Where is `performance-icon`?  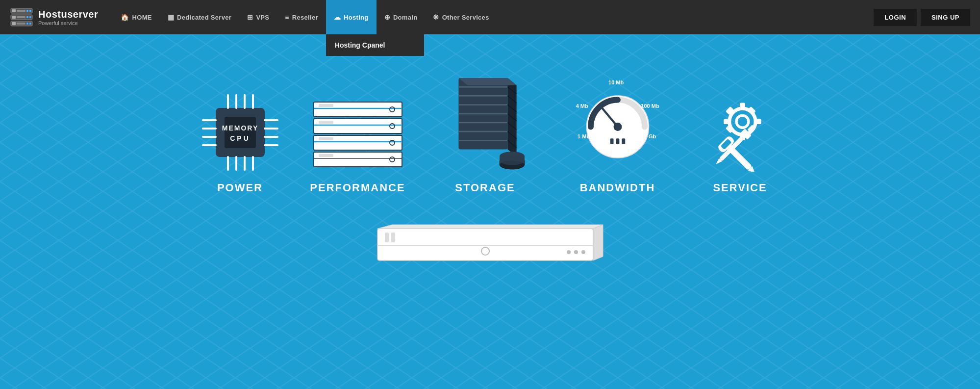
performance-icon is located at coordinates (358, 132).